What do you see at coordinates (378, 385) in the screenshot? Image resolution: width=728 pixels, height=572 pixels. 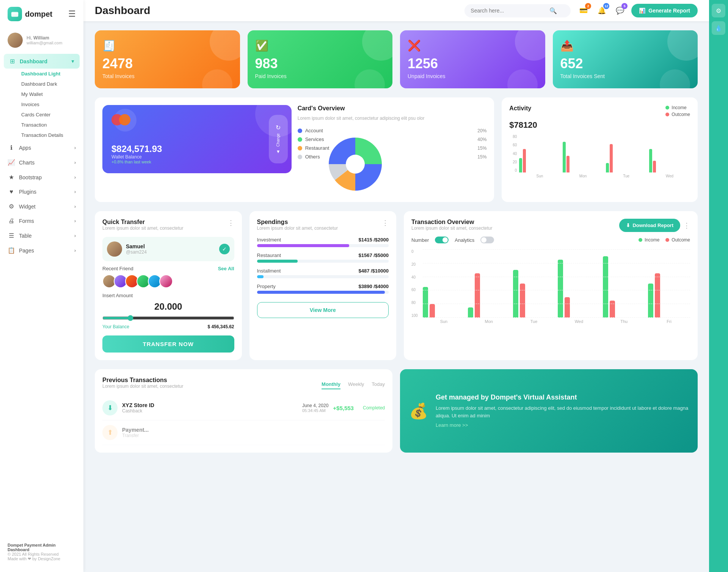 I see `tab-today: Today` at bounding box center [378, 385].